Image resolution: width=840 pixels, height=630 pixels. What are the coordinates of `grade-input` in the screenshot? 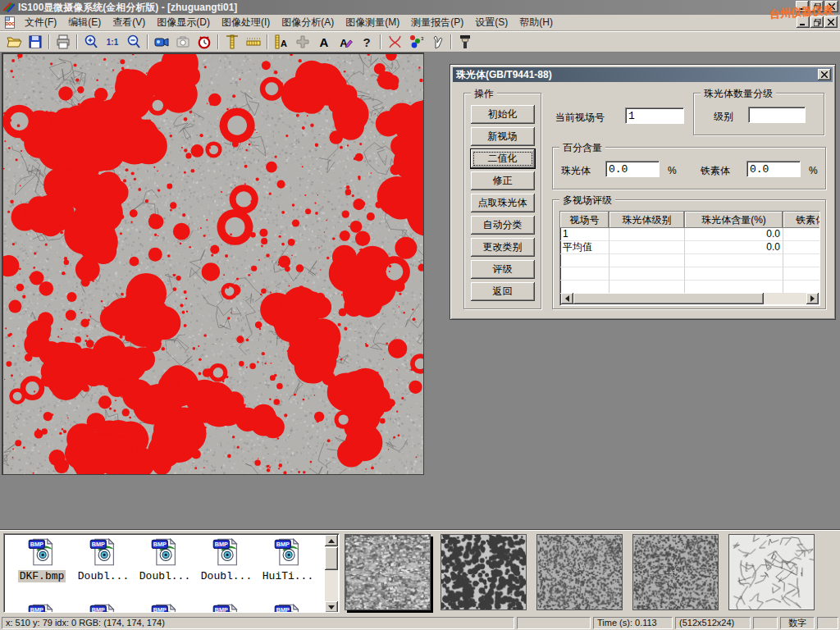 It's located at (777, 115).